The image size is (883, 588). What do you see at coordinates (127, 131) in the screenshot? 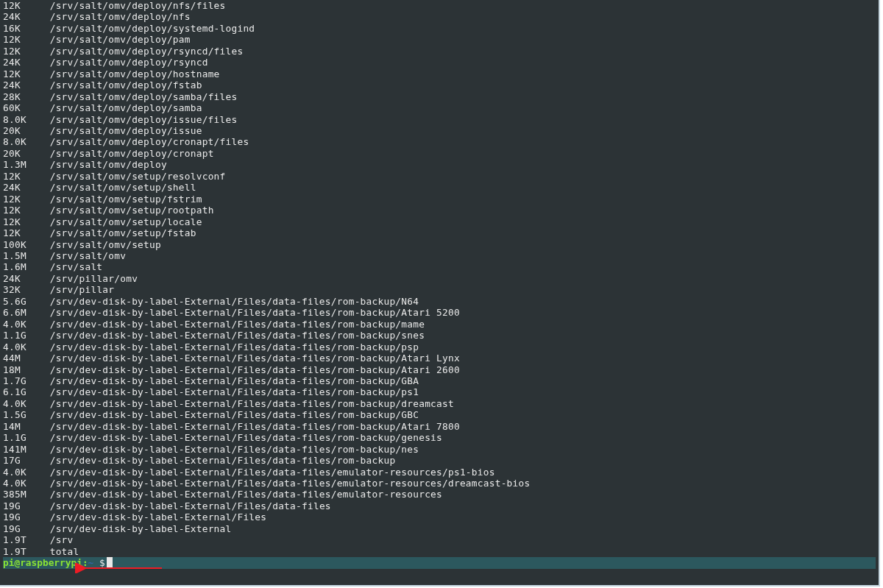
I see `du-path: /srv/salt/omv/deploy/issue` at bounding box center [127, 131].